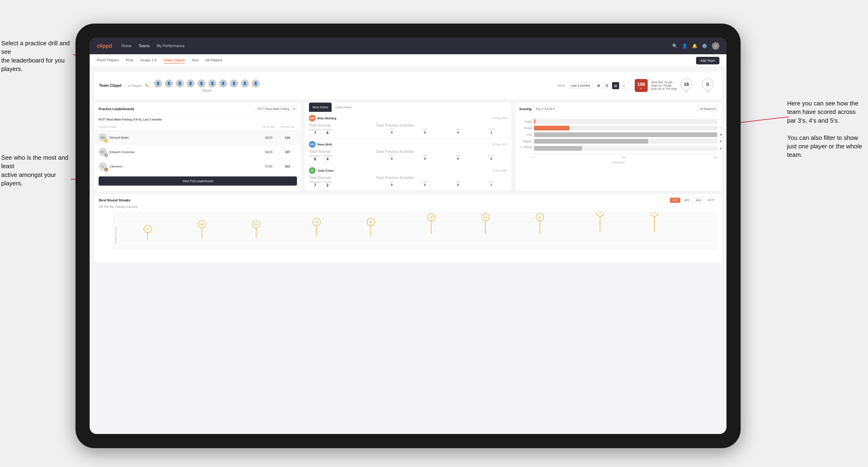  Describe the element at coordinates (685, 46) in the screenshot. I see `person-icon: 👤` at that location.